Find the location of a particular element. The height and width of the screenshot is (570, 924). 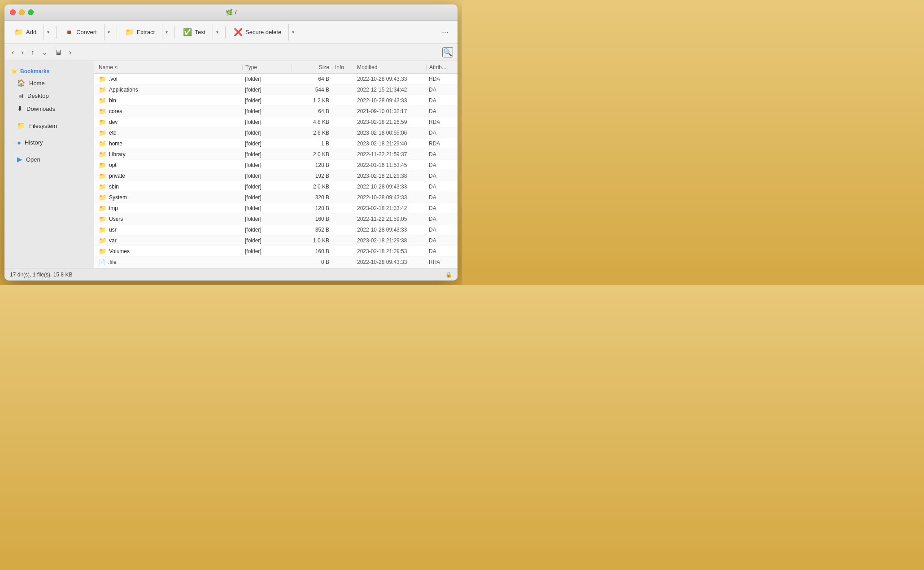

table-row: 📁 Applications [folder] 544 B 2022-12-15… is located at coordinates (276, 90).